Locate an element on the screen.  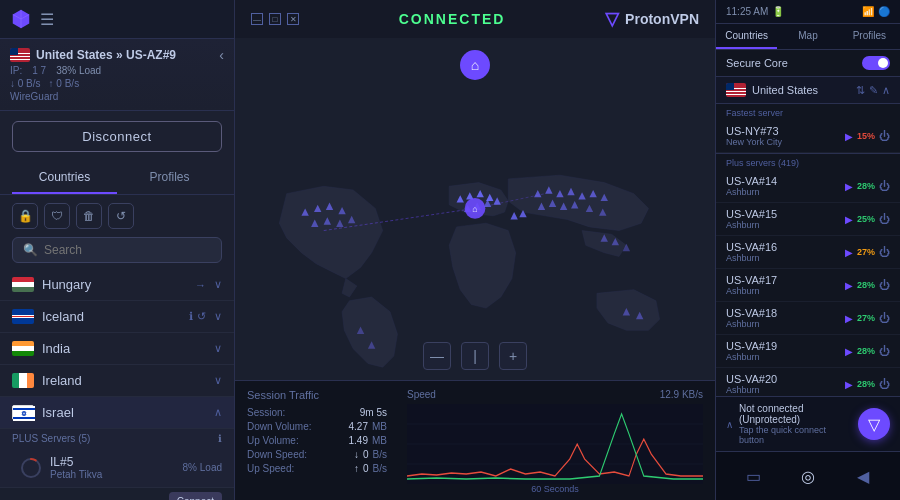
ny73-power-icon: ⏻ is located at coordinates (884, 136).